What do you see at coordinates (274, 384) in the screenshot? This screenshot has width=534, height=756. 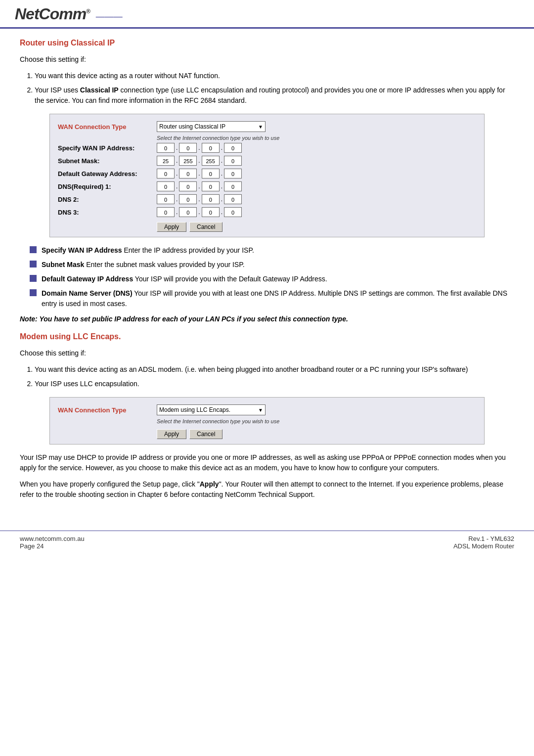 I see `list2-item2: Your ISP uses LLC encapsulation.` at bounding box center [274, 384].